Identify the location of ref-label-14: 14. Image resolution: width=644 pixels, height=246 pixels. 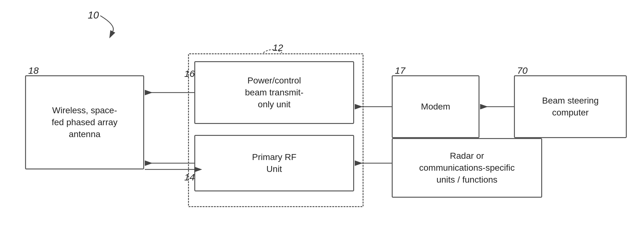
(189, 177).